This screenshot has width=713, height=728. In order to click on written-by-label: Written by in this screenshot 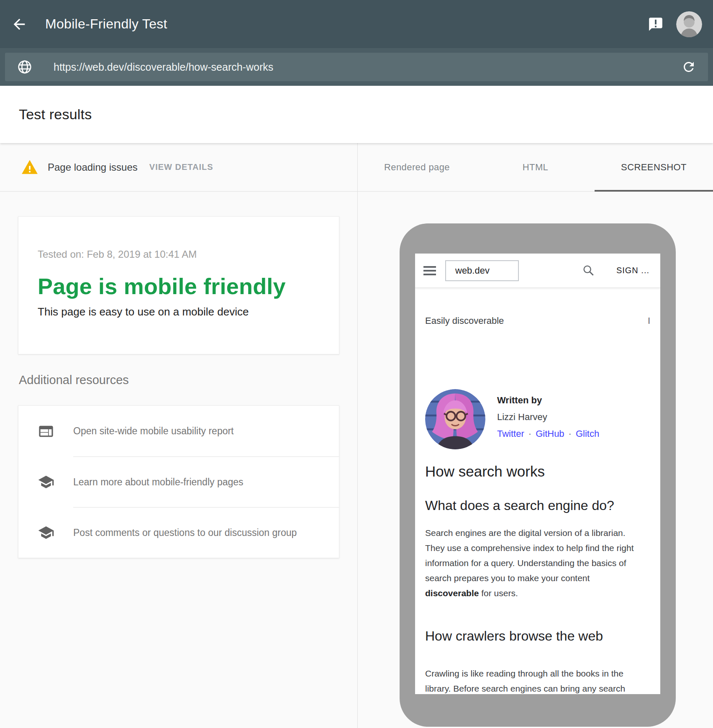, I will do `click(548, 400)`.